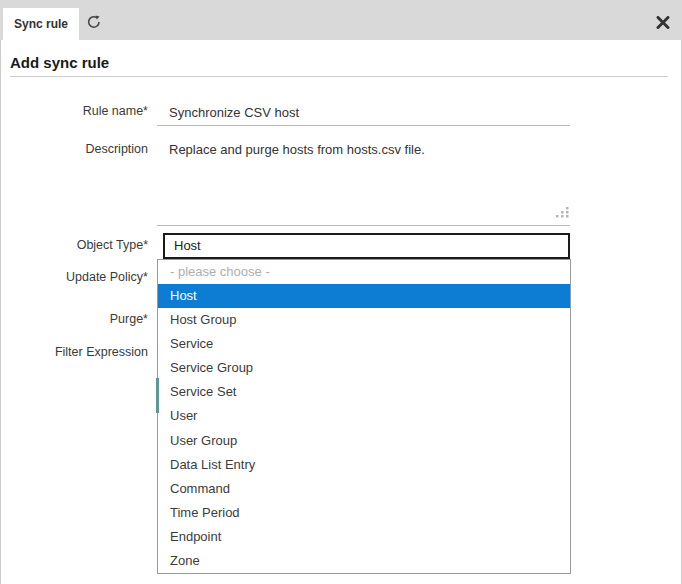 Image resolution: width=682 pixels, height=584 pixels. I want to click on field-label-filter-expression: Filter Expression, so click(74, 352).